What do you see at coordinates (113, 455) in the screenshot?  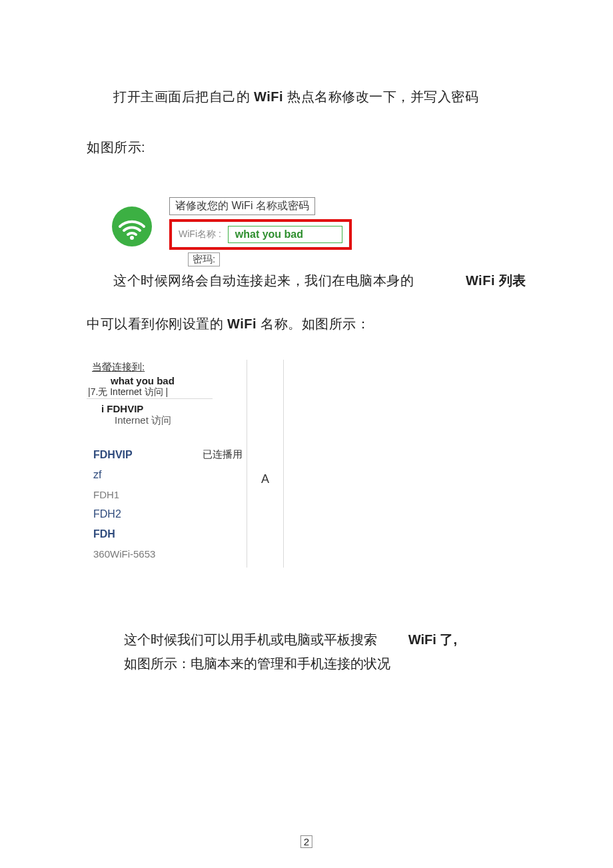 I see `network-name: FDHVIP` at bounding box center [113, 455].